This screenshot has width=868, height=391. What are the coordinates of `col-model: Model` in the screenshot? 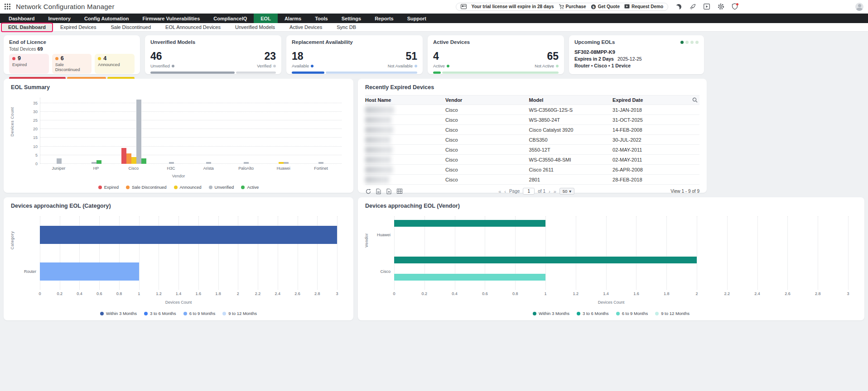 It's located at (571, 100).